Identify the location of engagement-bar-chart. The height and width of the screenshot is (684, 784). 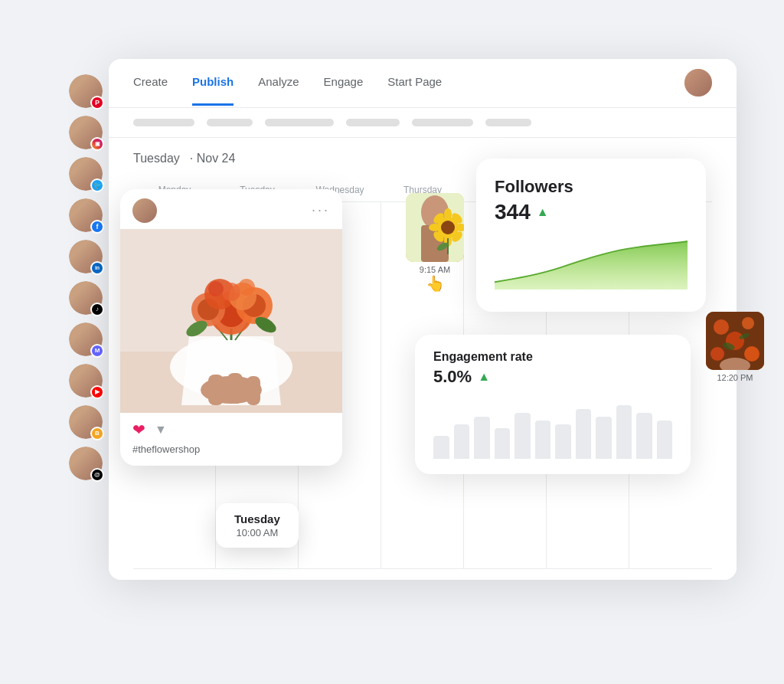
(553, 428).